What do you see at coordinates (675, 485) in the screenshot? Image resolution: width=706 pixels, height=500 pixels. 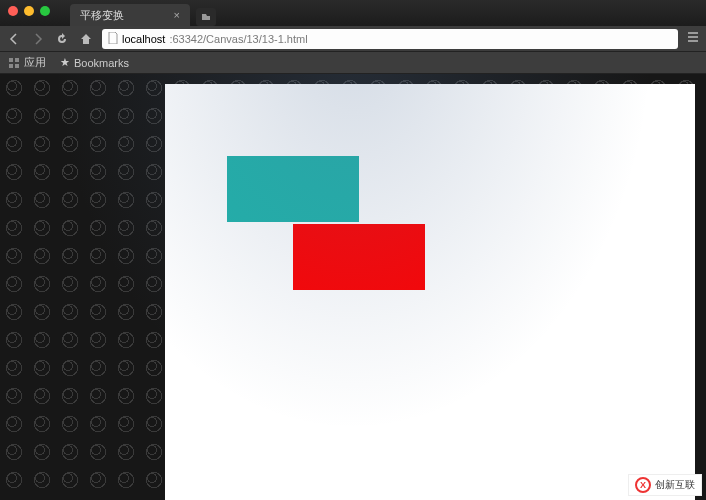 I see `watermark-text: 创新互联` at bounding box center [675, 485].